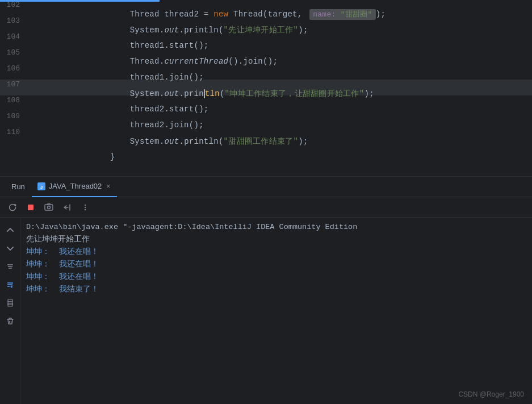  What do you see at coordinates (16, 20) in the screenshot?
I see `line-number: 103` at bounding box center [16, 20].